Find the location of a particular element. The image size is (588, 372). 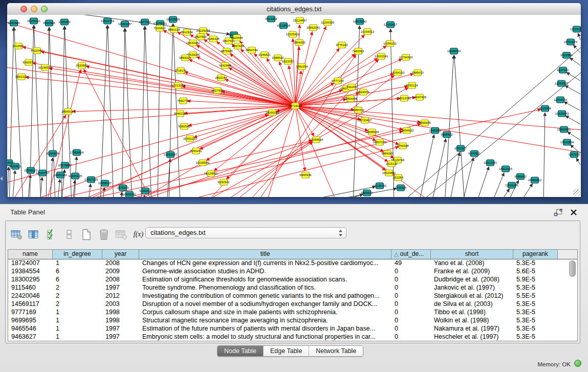

select-columns-button is located at coordinates (51, 234).